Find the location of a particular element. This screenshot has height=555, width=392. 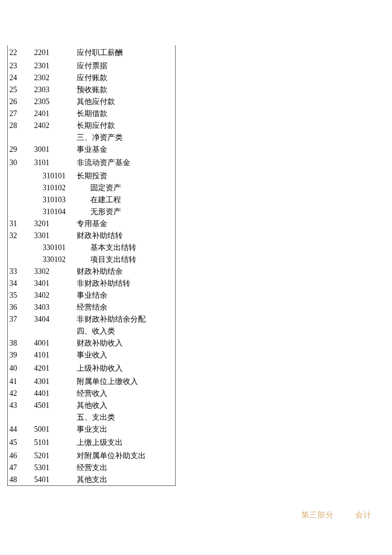

row-code: 3401 is located at coordinates (55, 283).